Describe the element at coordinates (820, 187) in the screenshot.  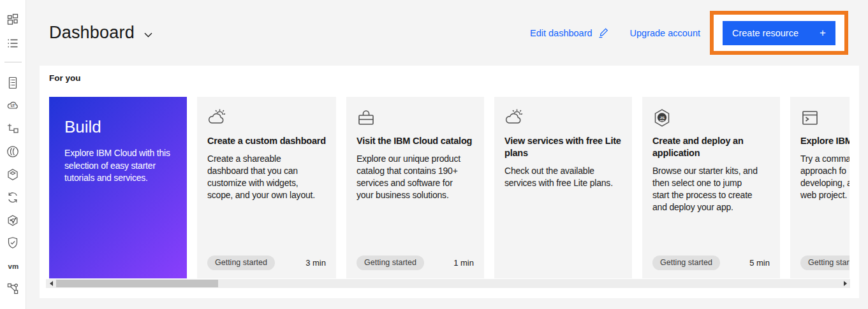
I see `card-explore-cli: Explore IBM C Try a comma approach fo de…` at that location.